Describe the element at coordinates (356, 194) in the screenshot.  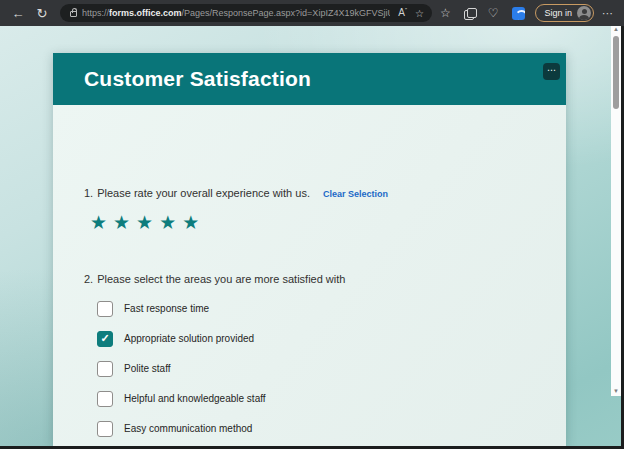
I see `clear-selection-button: Clear Selection` at that location.